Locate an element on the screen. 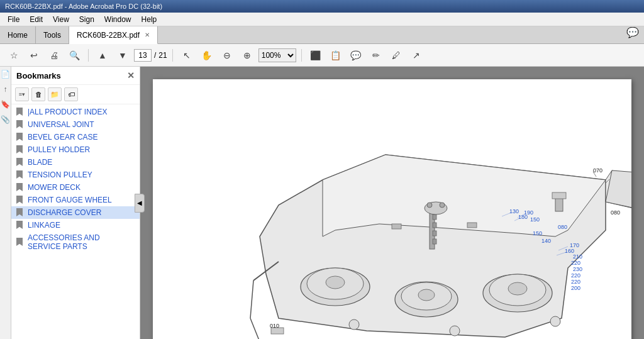  close-tab-button: ✕ is located at coordinates (147, 35).